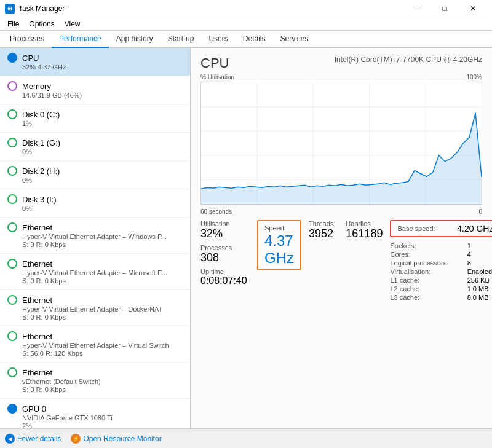  What do you see at coordinates (480, 211) in the screenshot?
I see `chart-time-right: 0` at bounding box center [480, 211].